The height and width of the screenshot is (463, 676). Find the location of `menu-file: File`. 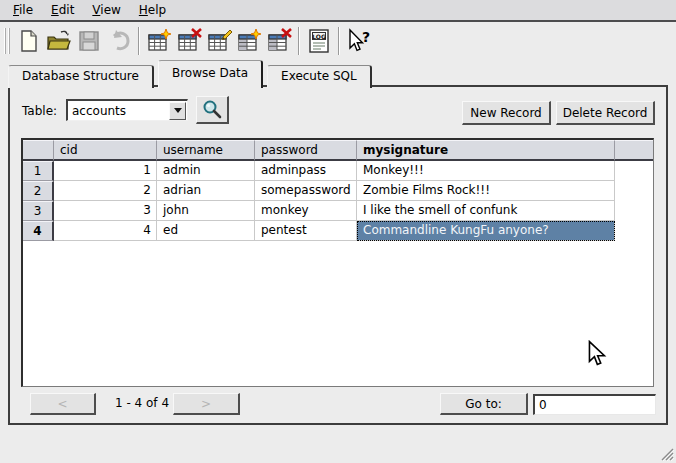

menu-file: File is located at coordinates (23, 10).